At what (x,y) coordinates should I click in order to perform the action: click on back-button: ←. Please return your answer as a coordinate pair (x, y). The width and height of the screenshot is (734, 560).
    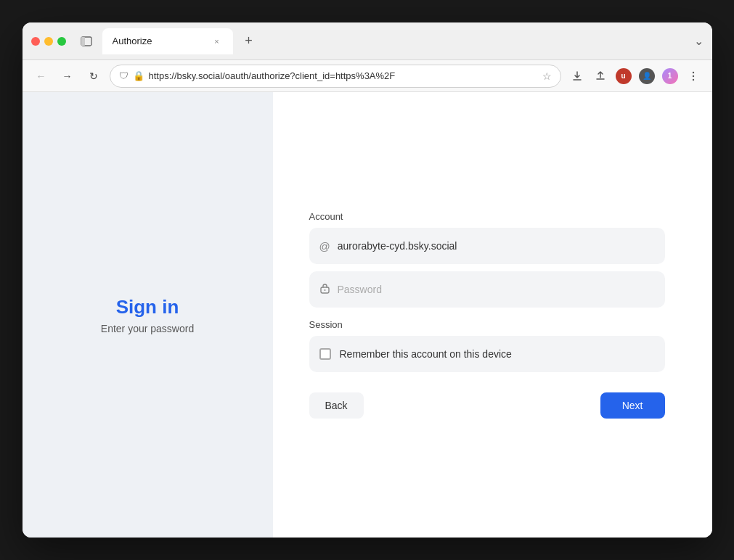
    Looking at the image, I should click on (41, 76).